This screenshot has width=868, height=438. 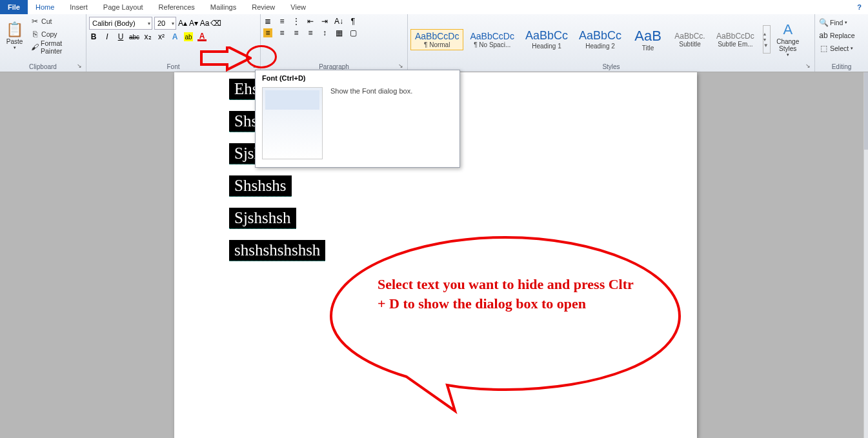 What do you see at coordinates (292, 123) in the screenshot?
I see `tooltip-preview-image` at bounding box center [292, 123].